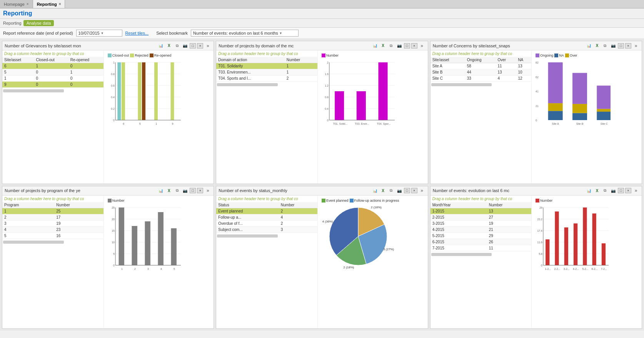  I want to click on table-row: 3-201519, so click(481, 223).